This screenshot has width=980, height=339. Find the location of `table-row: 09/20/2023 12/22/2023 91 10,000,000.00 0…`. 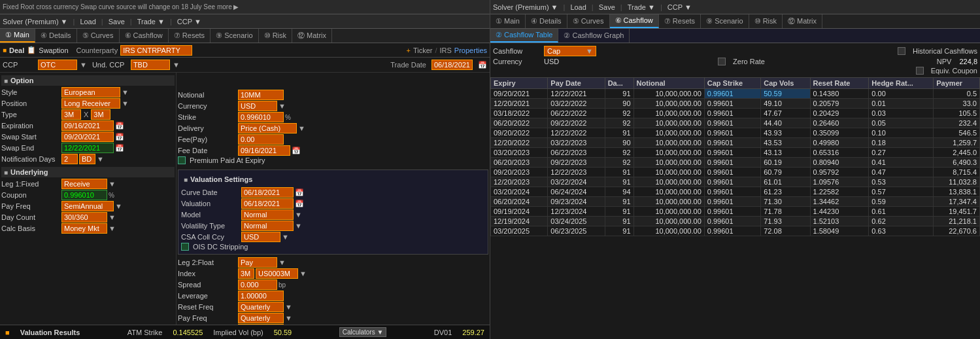

table-row: 09/20/2023 12/22/2023 91 10,000,000.00 0… is located at coordinates (735, 173).